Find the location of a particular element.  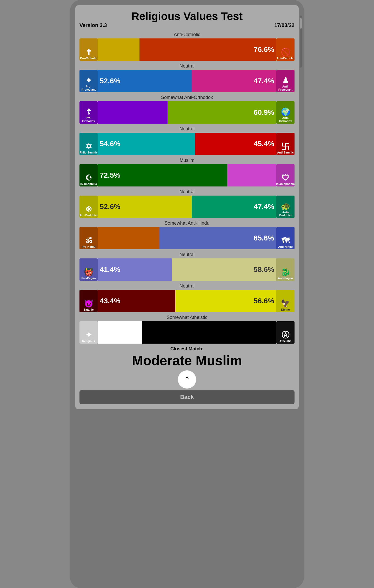

bar-fill-satanic: 43.4%56.6% is located at coordinates (187, 301).